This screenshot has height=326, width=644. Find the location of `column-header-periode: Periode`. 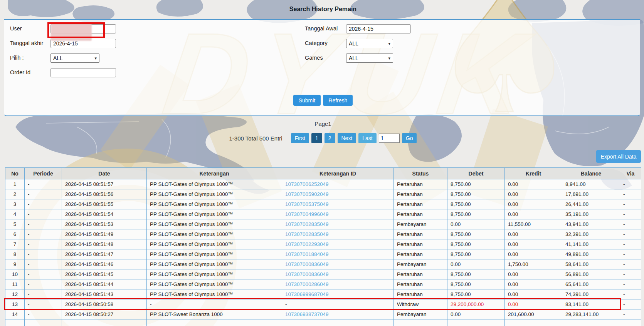

column-header-periode: Periode is located at coordinates (43, 174).